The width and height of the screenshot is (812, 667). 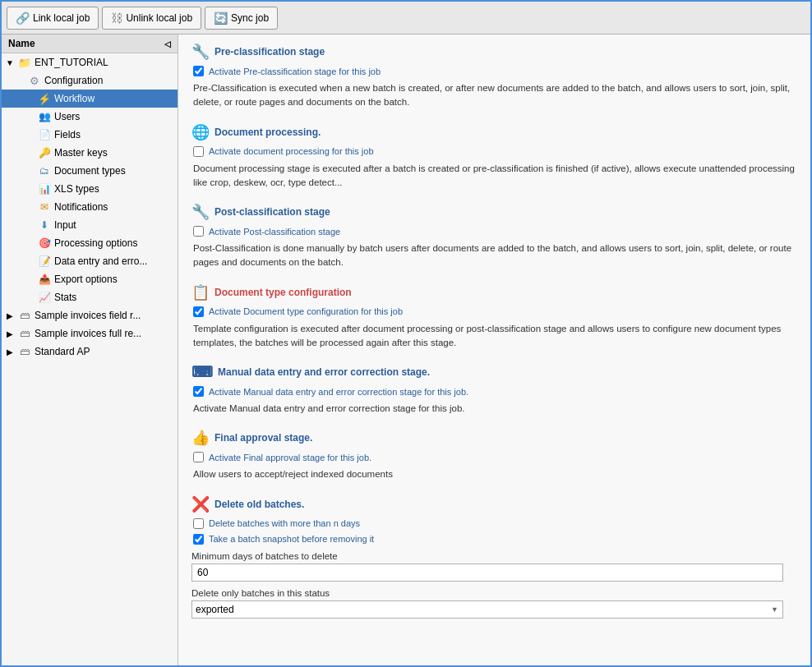 I want to click on manualdataentry-checkbox-row: Activate Manual data entry and error cor…, so click(x=495, y=391).